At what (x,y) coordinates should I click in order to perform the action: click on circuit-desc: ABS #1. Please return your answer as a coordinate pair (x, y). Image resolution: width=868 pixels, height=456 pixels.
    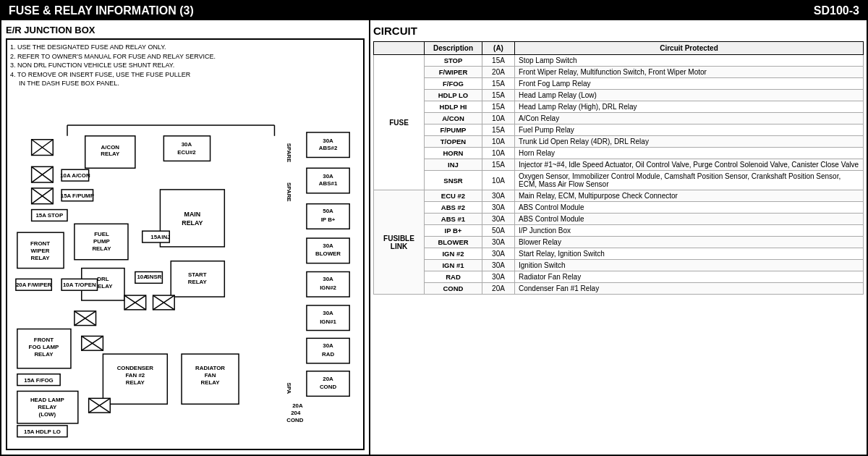
    Looking at the image, I should click on (454, 219).